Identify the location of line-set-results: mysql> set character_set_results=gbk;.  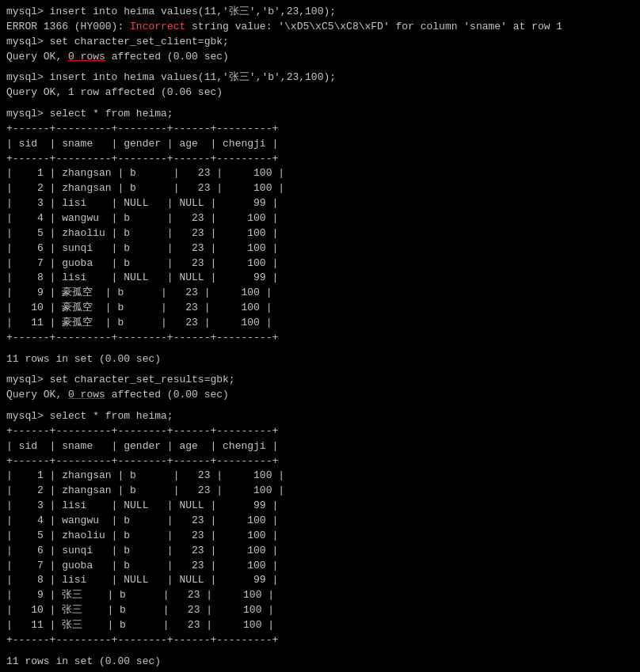
(320, 380).